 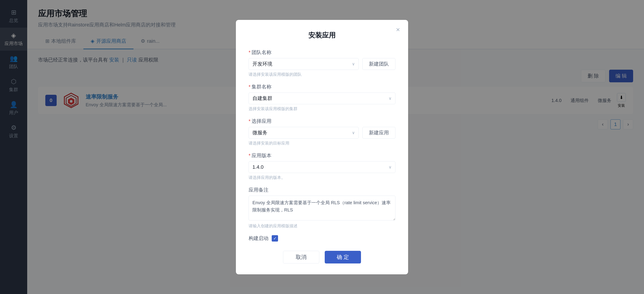 What do you see at coordinates (322, 98) in the screenshot?
I see `cluster-name-row: 自建集群 ∨` at bounding box center [322, 98].